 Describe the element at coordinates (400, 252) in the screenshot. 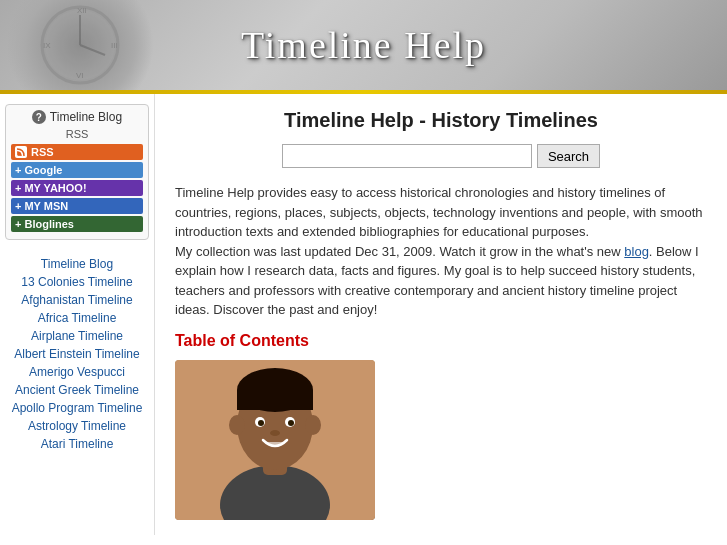

I see `description-text-2a: My collection was last updated Dec 31, 2…` at that location.